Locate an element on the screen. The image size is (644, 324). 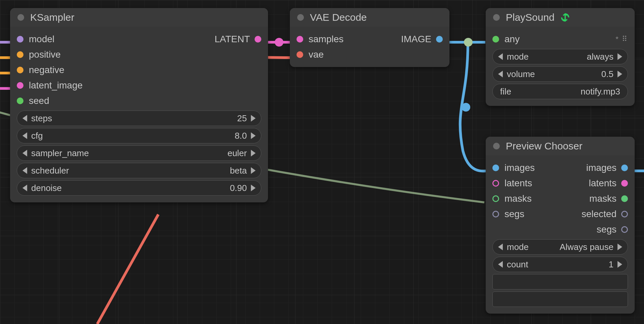
widget-pc-count: count 1 is located at coordinates (560, 264).